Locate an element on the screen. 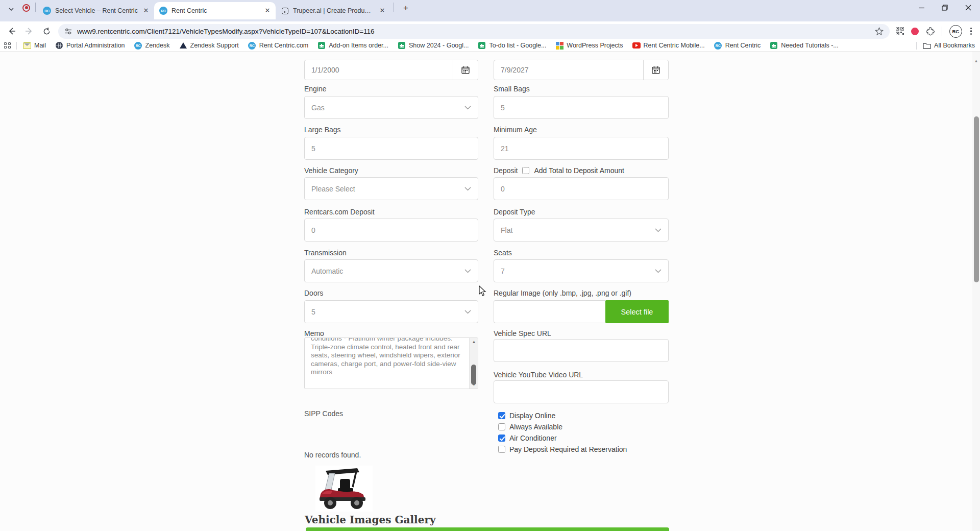 This screenshot has width=980, height=531. bookmark-rc-mobile: Rent Centric Mobile... is located at coordinates (669, 45).